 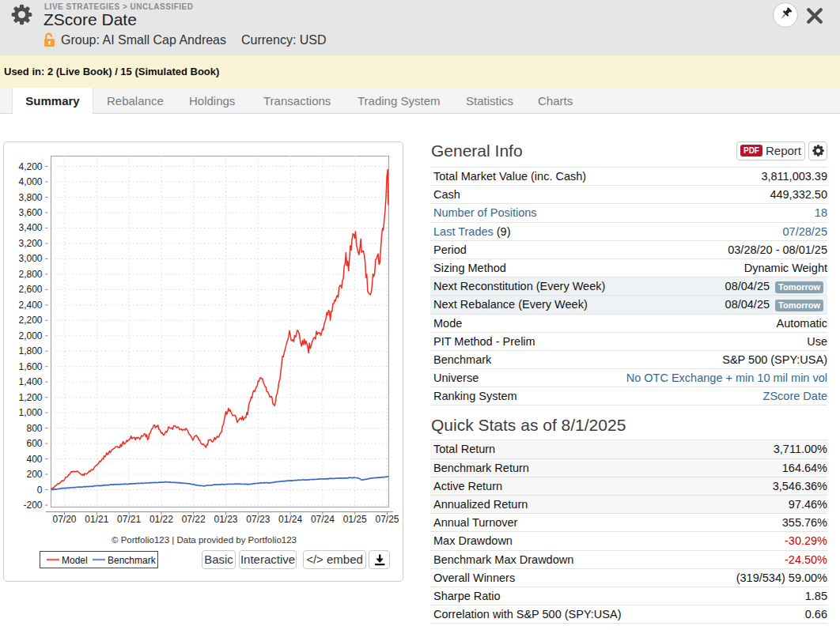 I want to click on svg-text: 1,400, so click(x=30, y=382).